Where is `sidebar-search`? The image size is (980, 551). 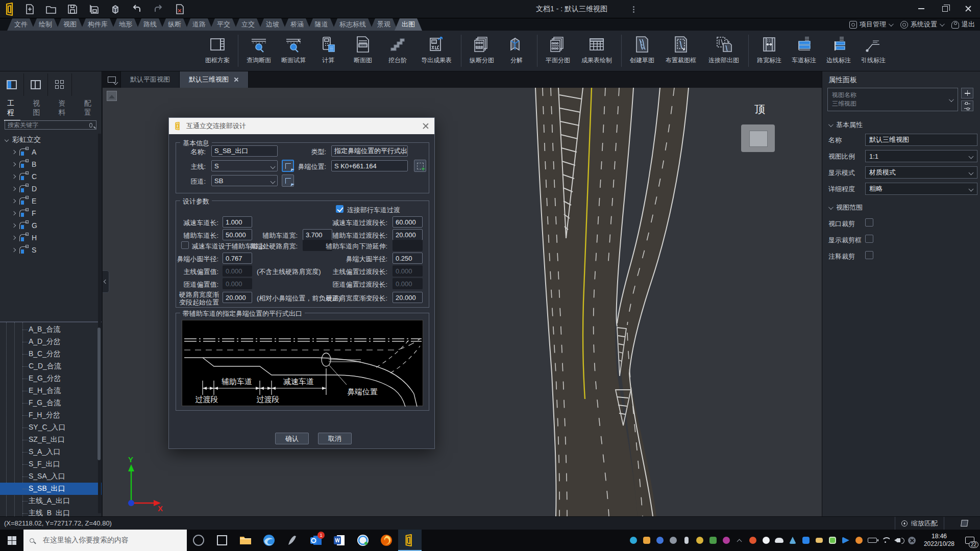
sidebar-search is located at coordinates (51, 125).